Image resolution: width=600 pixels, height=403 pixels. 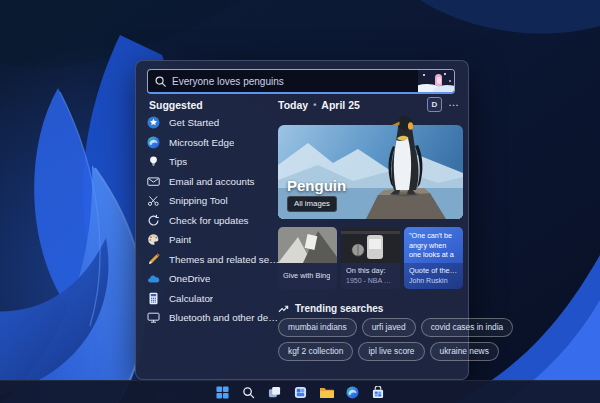 What do you see at coordinates (316, 186) in the screenshot?
I see `hero-title: Penguin` at bounding box center [316, 186].